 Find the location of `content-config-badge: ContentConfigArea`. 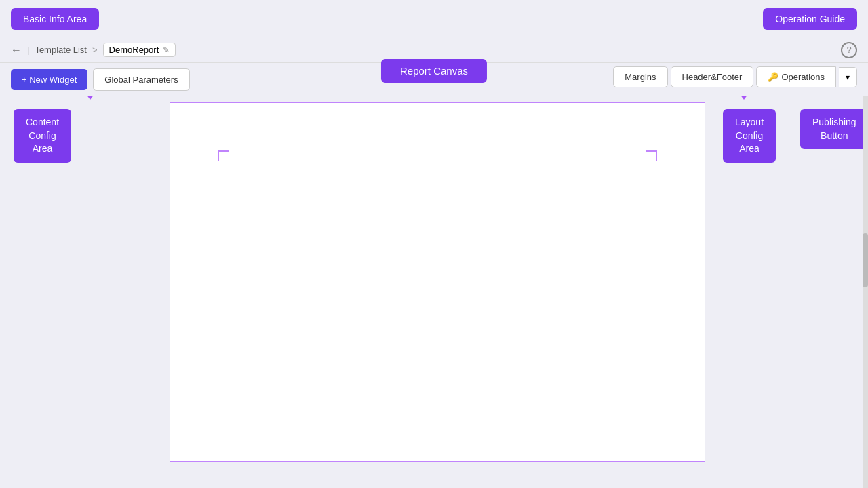

content-config-badge: ContentConfigArea is located at coordinates (42, 136).